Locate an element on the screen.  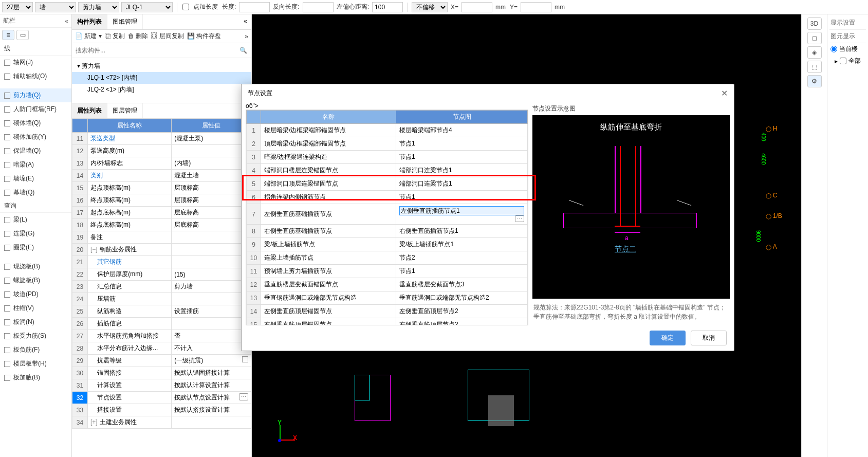
node-row-2: 2顶层暗梁/边框梁端部锚固节点节点1 is located at coordinates (387, 144).